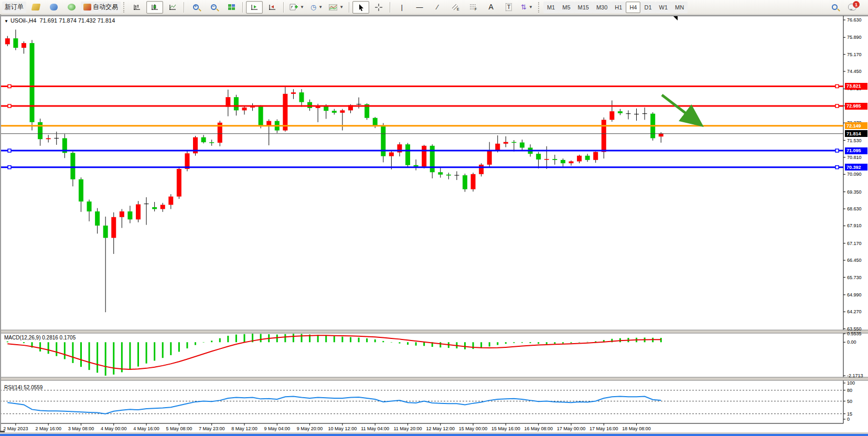 This screenshot has width=868, height=436. I want to click on text-button: A, so click(491, 7).